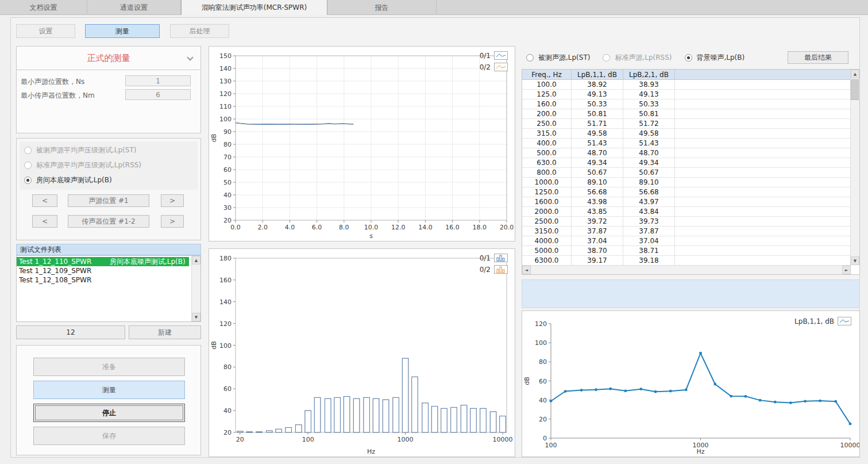 Image resolution: width=868 pixels, height=464 pixels. I want to click on file-list-scrollbar: ▲ ▼, so click(196, 289).